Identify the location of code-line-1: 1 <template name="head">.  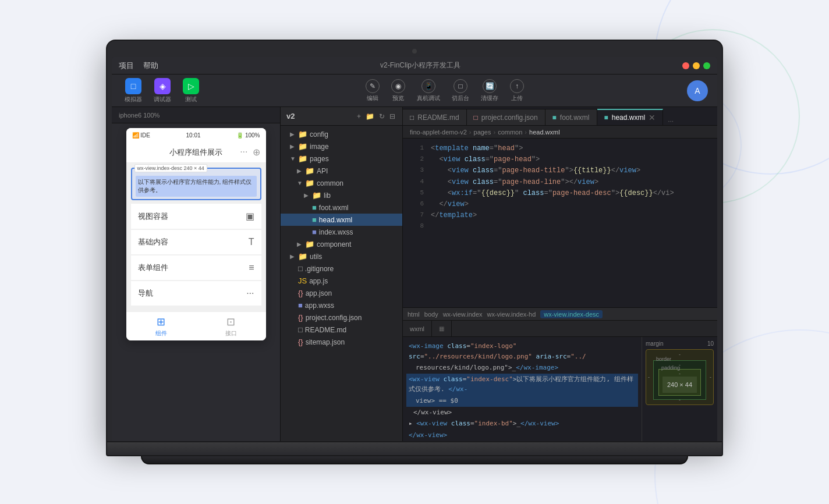
(560, 149).